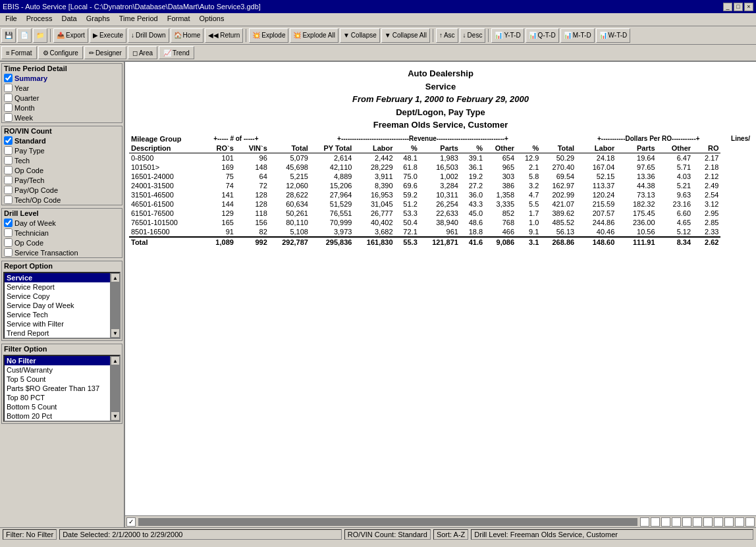 The height and width of the screenshot is (547, 756). What do you see at coordinates (24, 36) in the screenshot?
I see `new-button: 📄` at bounding box center [24, 36].